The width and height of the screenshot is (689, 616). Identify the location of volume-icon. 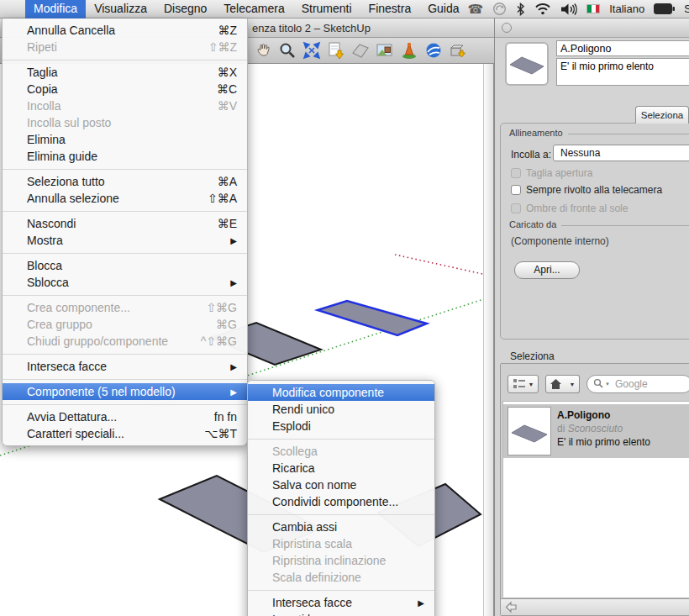
(569, 9).